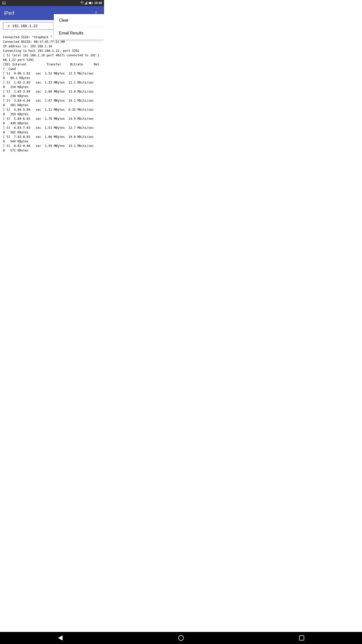 The image size is (362, 644). I want to click on status-time: 10:40, so click(98, 3).